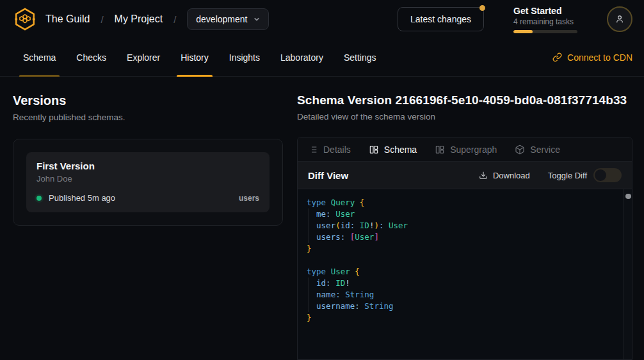 This screenshot has width=644, height=360. Describe the element at coordinates (627, 274) in the screenshot. I see `code-scrollbar` at that location.